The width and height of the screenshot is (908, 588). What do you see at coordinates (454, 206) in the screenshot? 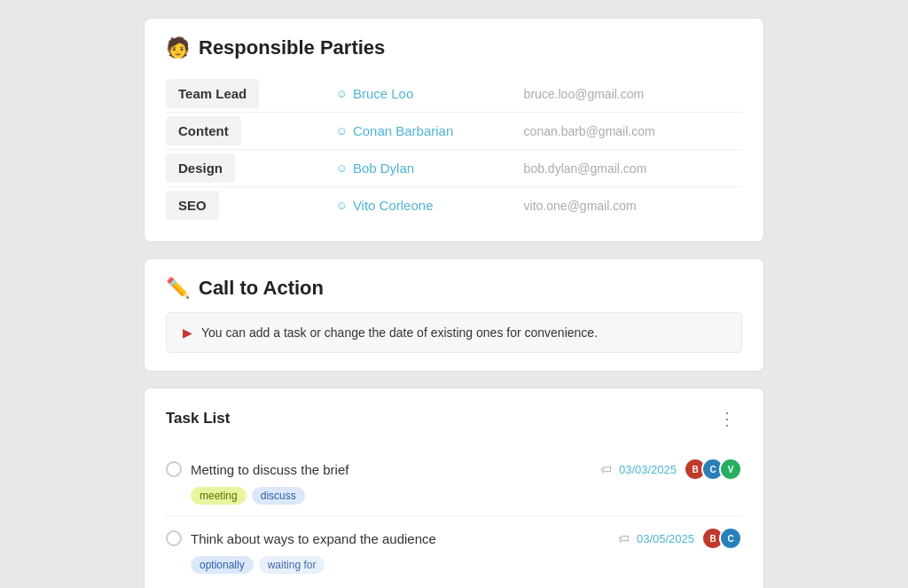
I see `party-row: SEO ☺ Vito Corleone vito.one@gmail.com` at bounding box center [454, 206].